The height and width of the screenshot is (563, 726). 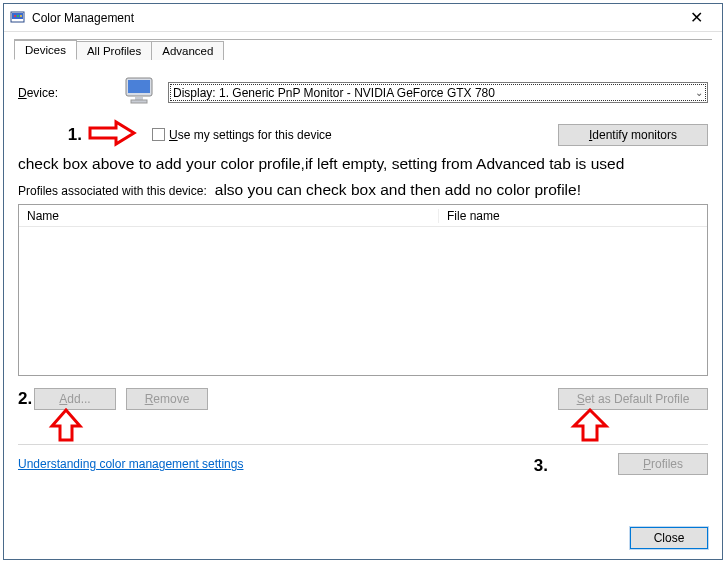 What do you see at coordinates (114, 50) in the screenshot?
I see `tab-all-profiles: All Profiles` at bounding box center [114, 50].